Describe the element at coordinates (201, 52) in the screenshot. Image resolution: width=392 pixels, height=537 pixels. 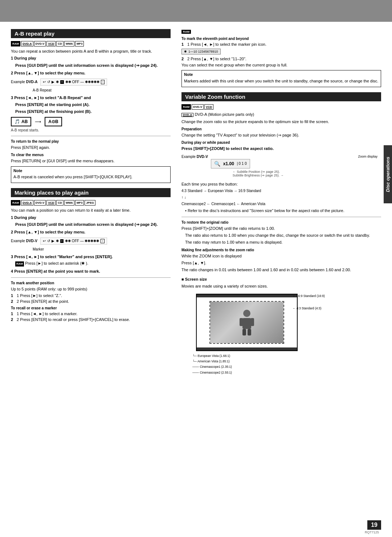
I see `pin-box: ✱ 1—10 12345678910` at that location.